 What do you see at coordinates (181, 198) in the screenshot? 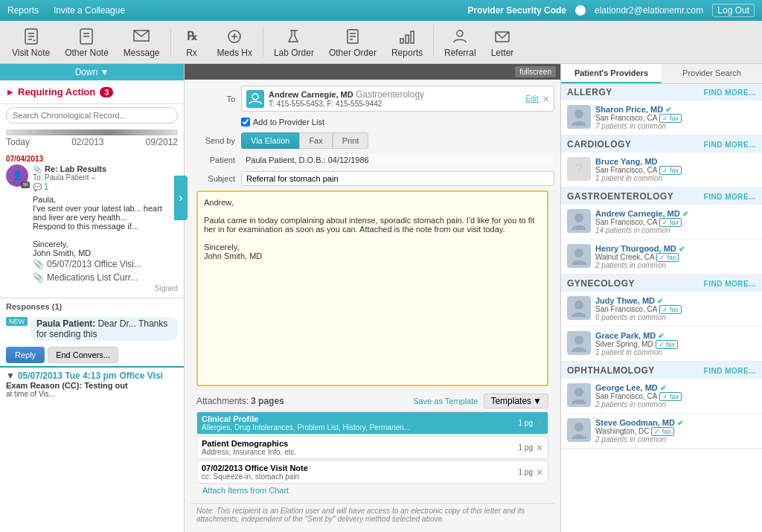
I see `expand-panel-button: ›` at bounding box center [181, 198].